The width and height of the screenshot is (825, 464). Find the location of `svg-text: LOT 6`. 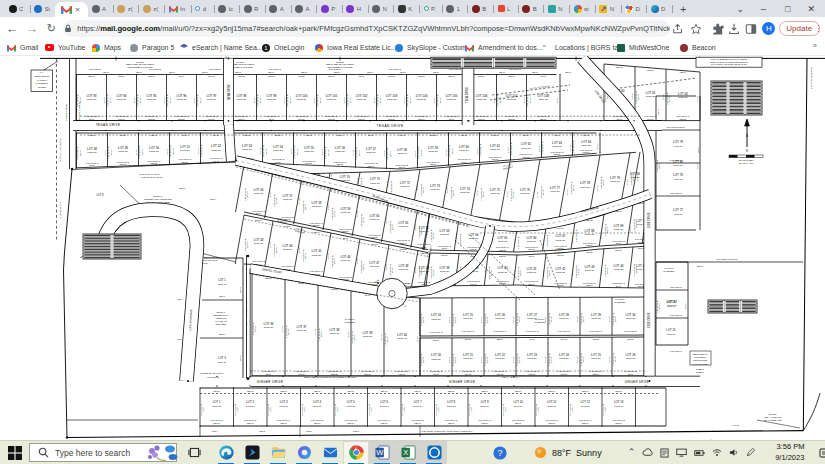

svg-text: LOT 6 is located at coordinates (310, 431).